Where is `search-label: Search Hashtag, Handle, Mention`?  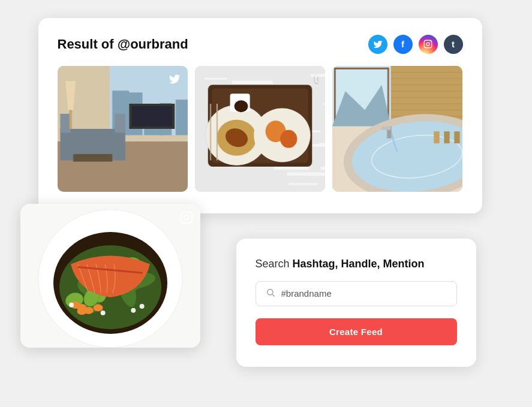 search-label: Search Hashtag, Handle, Mention is located at coordinates (356, 264).